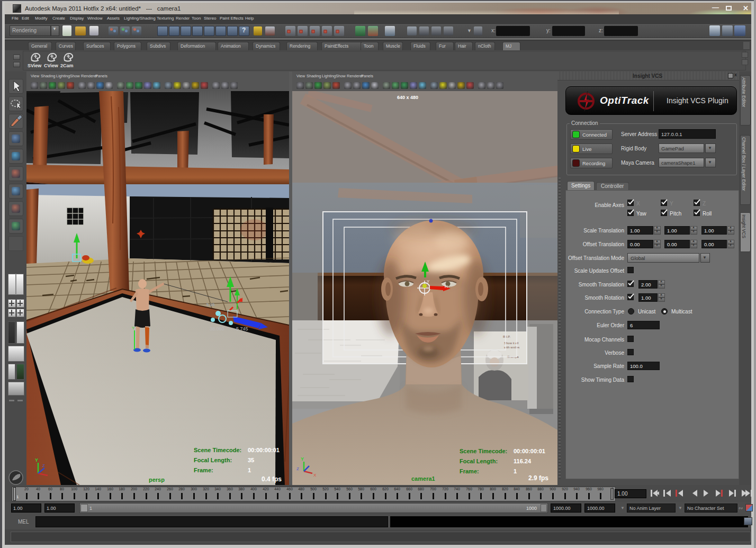 The width and height of the screenshot is (756, 548). What do you see at coordinates (251, 460) in the screenshot?
I see `svg-text: 35` at bounding box center [251, 460].